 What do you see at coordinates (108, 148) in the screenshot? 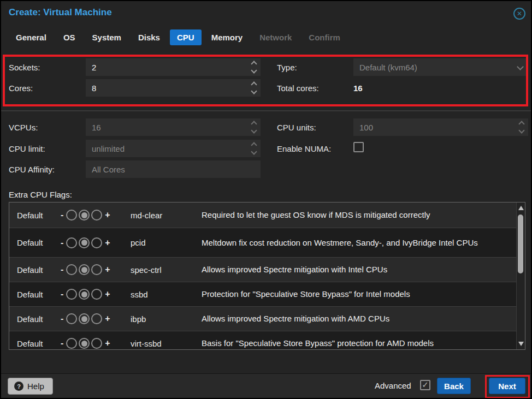
I see `cpu-limit-value: unlimited` at bounding box center [108, 148].